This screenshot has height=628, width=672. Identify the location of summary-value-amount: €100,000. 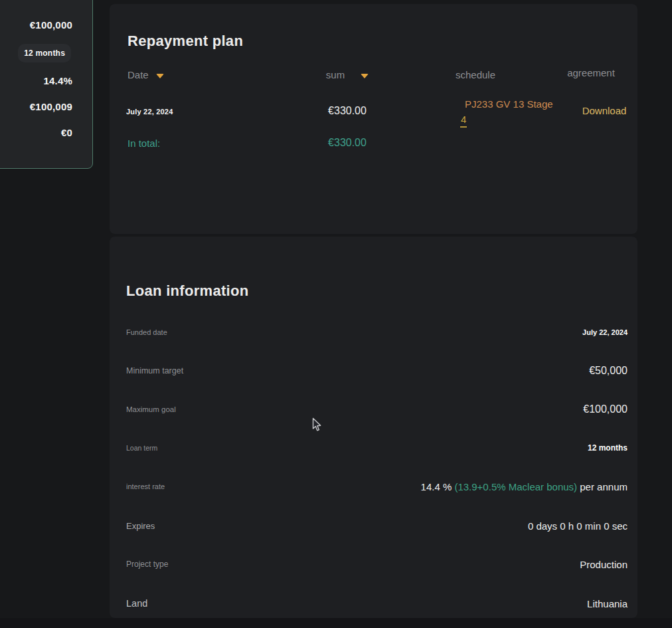
(36, 25).